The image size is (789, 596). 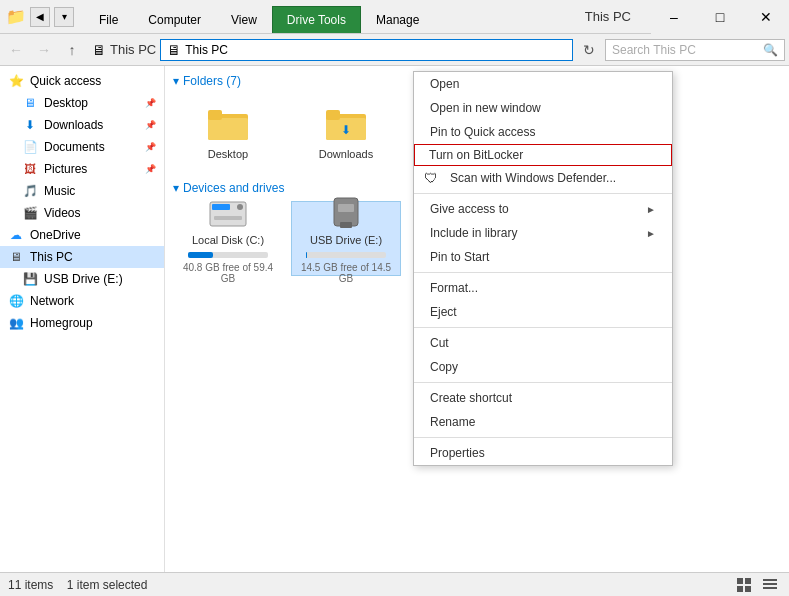 I want to click on sidebar-label-desktop: Desktop, so click(x=66, y=103).